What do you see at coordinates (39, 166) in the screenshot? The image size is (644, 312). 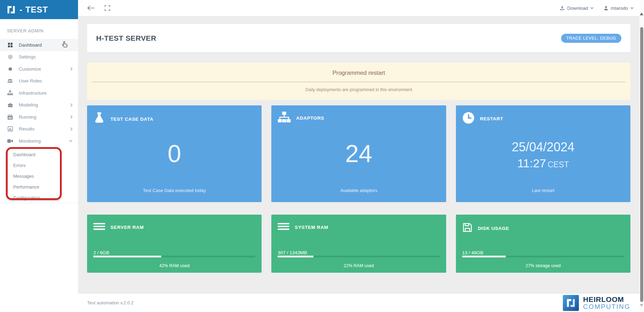 I see `submenu-item-errors: Errors` at bounding box center [39, 166].